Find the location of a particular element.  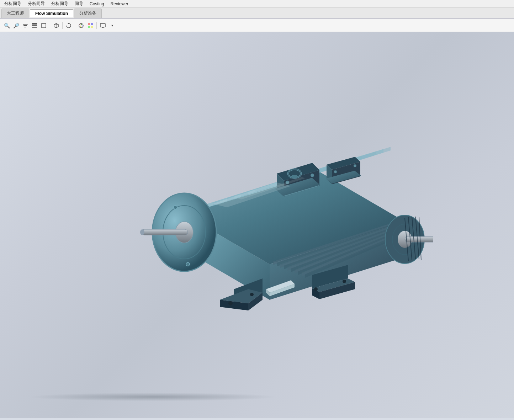

search-icon: 🔍 is located at coordinates (7, 26).